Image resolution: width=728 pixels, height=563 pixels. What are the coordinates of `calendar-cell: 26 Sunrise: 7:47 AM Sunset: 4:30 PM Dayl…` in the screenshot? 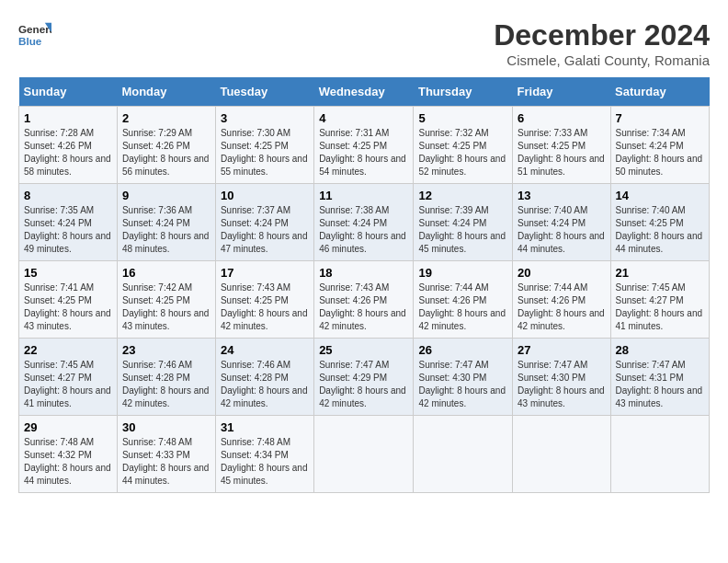 It's located at (463, 377).